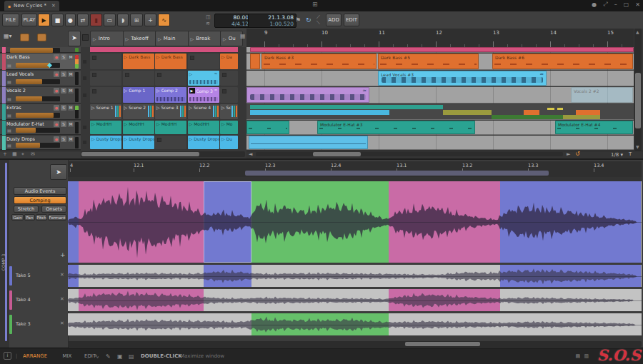  I want to click on global-mute-icon, so click(24, 37).